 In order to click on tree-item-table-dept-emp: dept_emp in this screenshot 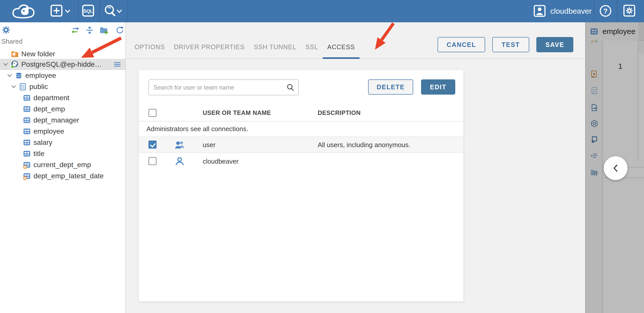, I will do `click(63, 109)`.